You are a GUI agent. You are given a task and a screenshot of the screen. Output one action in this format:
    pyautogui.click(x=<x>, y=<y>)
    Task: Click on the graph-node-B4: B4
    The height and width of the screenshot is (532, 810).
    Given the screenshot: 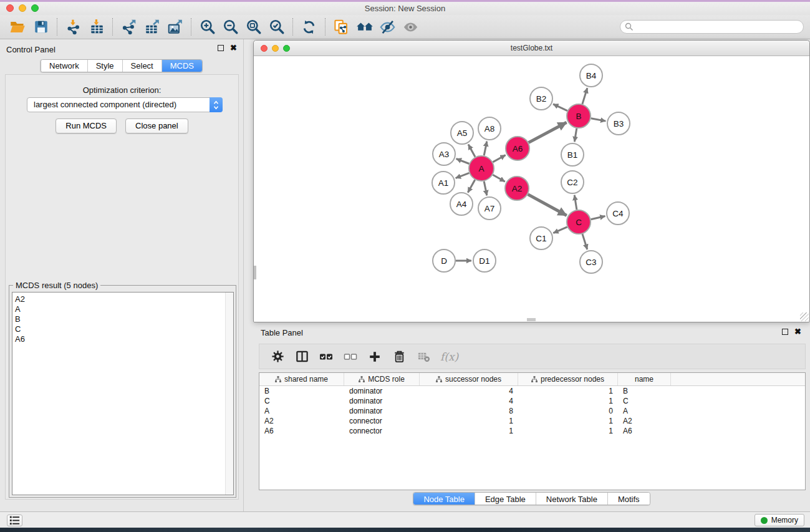 What is the action you would take?
    pyautogui.click(x=591, y=75)
    